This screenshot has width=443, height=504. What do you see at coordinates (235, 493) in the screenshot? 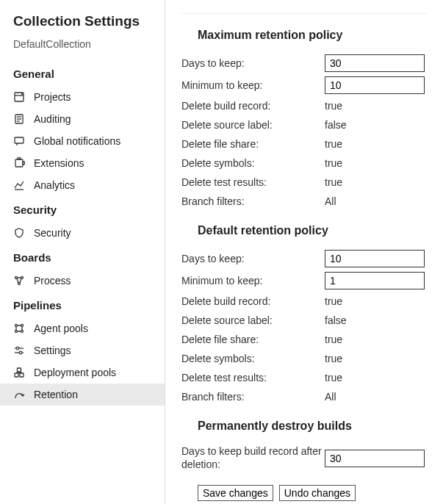
I see `save-button: Save changes` at bounding box center [235, 493].